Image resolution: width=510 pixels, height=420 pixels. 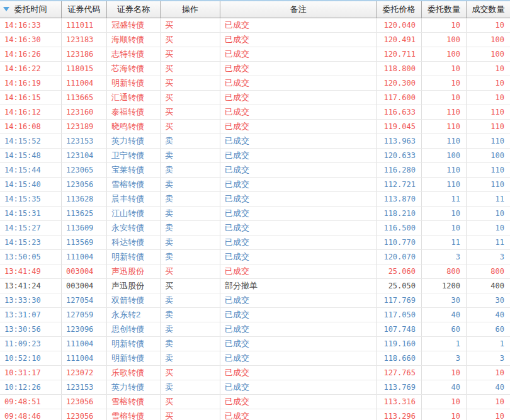 I want to click on cell-order-time: 14:16:26, so click(x=31, y=54).